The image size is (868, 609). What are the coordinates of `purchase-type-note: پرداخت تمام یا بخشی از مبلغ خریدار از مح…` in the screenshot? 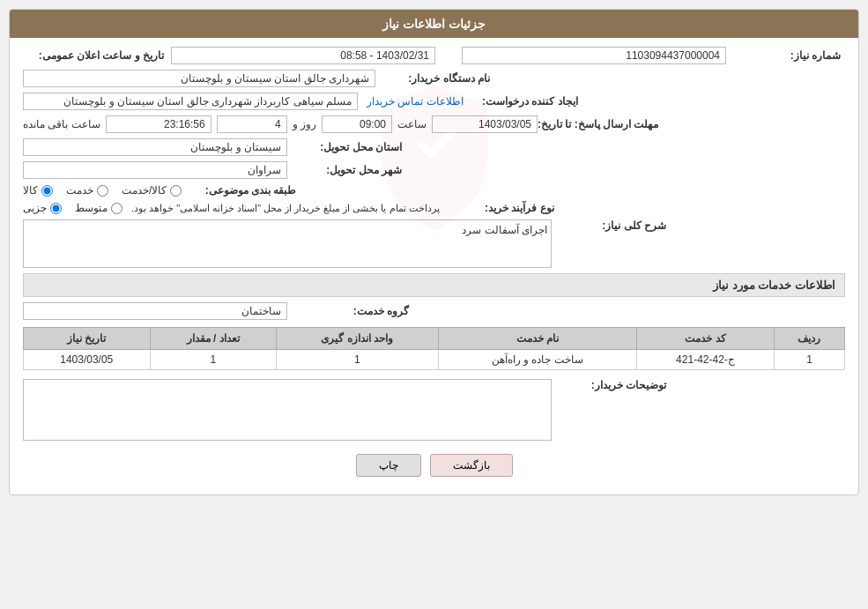 It's located at (286, 208).